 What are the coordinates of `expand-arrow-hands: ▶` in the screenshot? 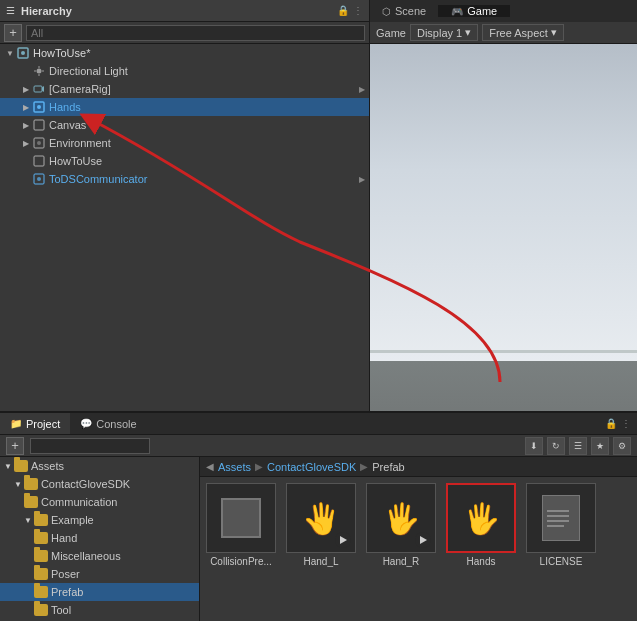 It's located at (26, 107).